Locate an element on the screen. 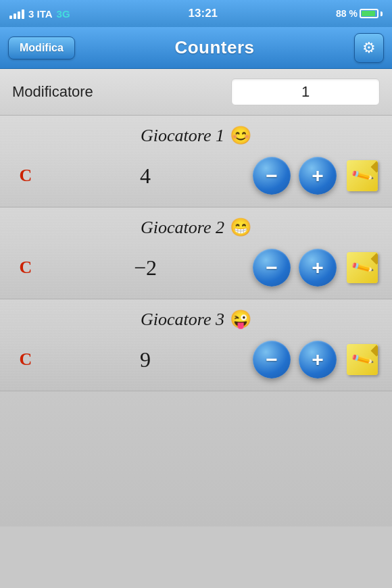 Image resolution: width=392 pixels, height=588 pixels. modificatore-row: Modificatore is located at coordinates (196, 92).